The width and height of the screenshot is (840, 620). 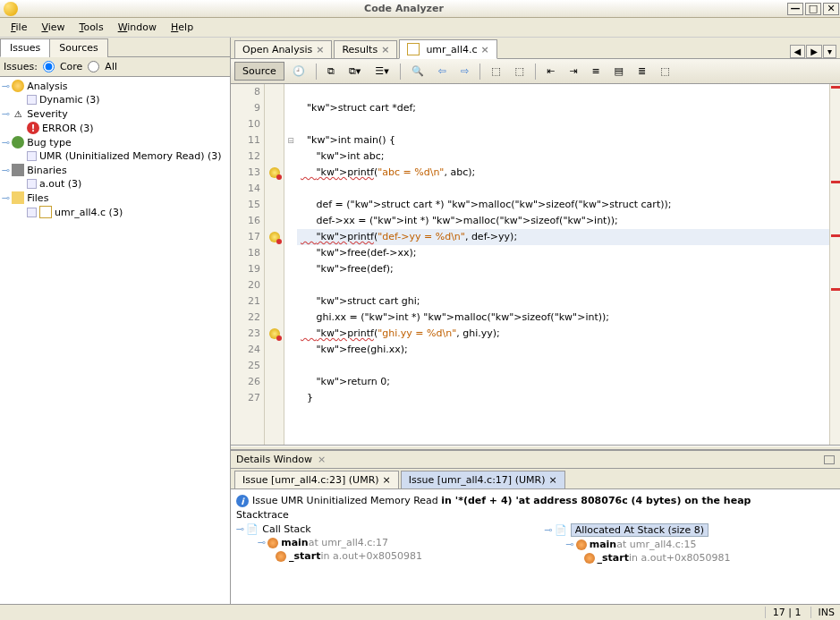 What do you see at coordinates (355, 72) in the screenshot?
I see `tool-button: ⧉▾` at bounding box center [355, 72].